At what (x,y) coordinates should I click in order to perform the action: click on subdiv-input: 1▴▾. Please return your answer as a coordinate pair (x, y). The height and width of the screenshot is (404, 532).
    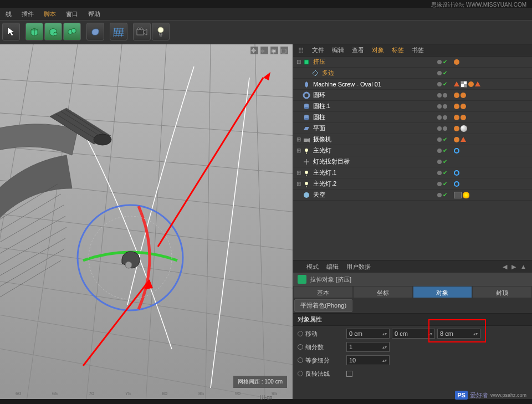
    Looking at the image, I should click on (368, 347).